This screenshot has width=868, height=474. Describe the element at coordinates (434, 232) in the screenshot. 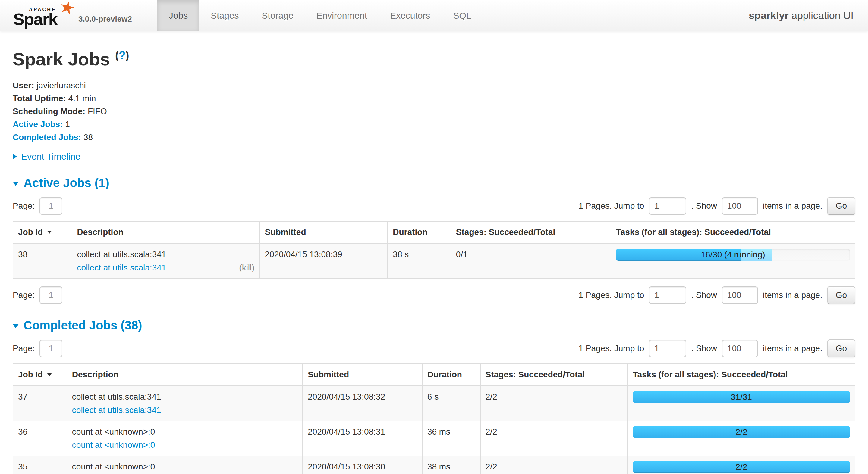

I see `active-jobs-header-row: Job Id Description Submitted Duration St…` at that location.